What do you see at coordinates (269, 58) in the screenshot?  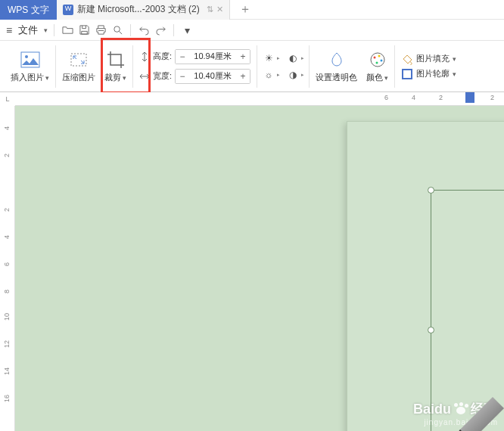 I see `brightness-up-icon: ☀` at bounding box center [269, 58].